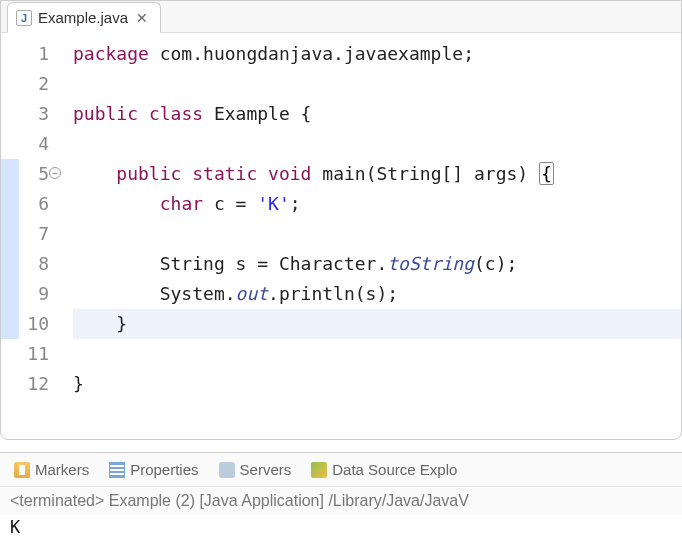 This screenshot has width=682, height=560. What do you see at coordinates (111, 54) in the screenshot?
I see `token-kw: package` at bounding box center [111, 54].